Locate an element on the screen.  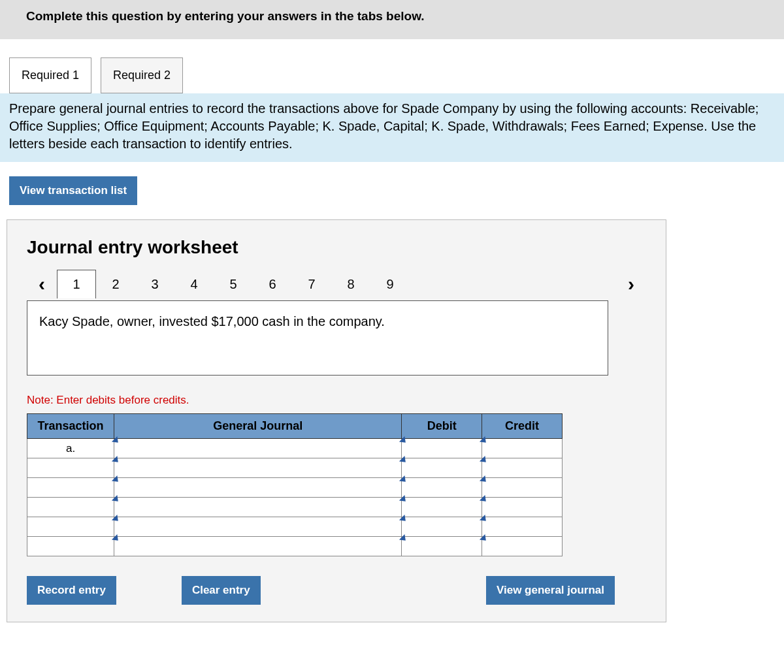
main-tabs: Required 1 Required 2 is located at coordinates (397, 76).